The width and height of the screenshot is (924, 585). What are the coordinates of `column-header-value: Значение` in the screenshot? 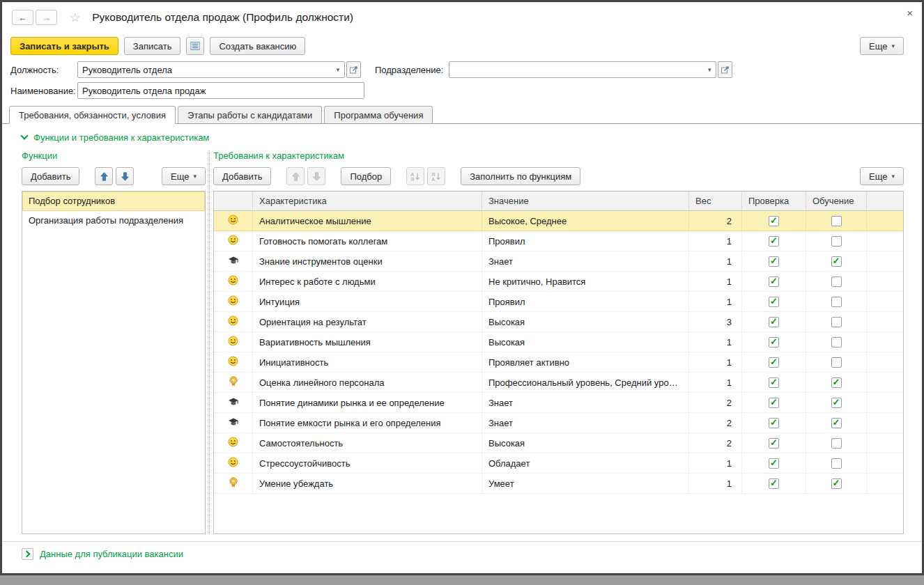 It's located at (585, 201).